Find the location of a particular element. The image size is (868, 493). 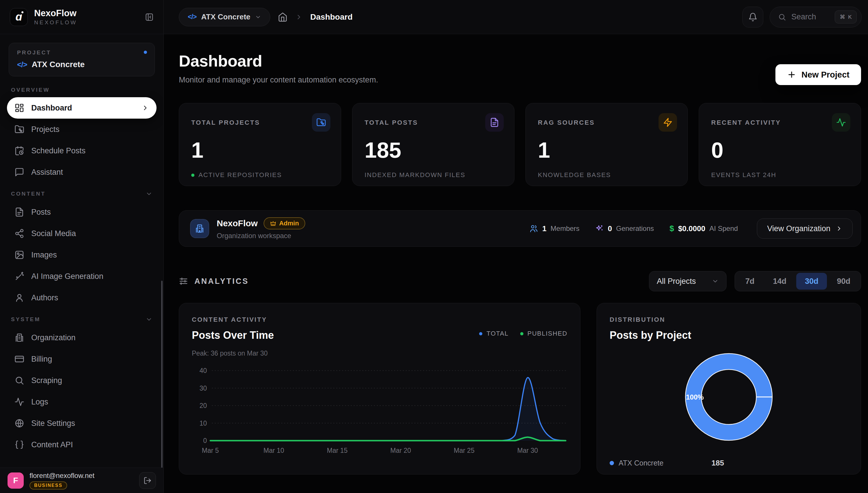

users-icon is located at coordinates (534, 229).